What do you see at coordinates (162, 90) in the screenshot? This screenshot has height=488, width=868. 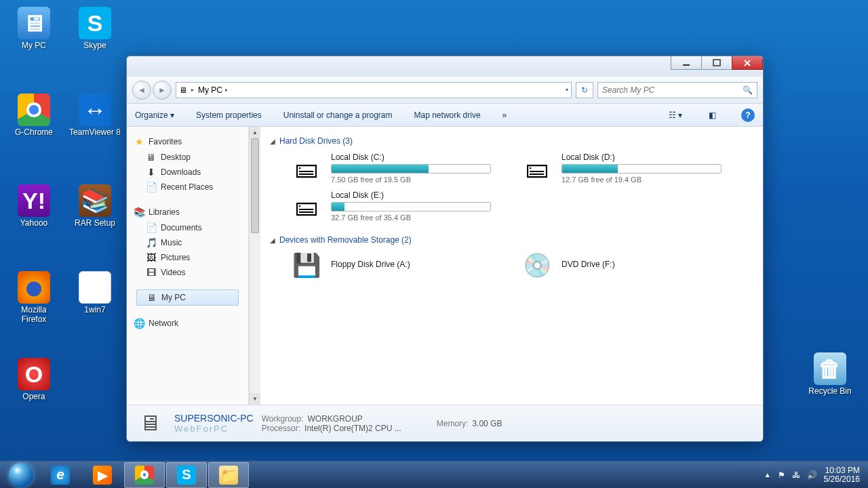 I see `nav-forward-button: ►` at bounding box center [162, 90].